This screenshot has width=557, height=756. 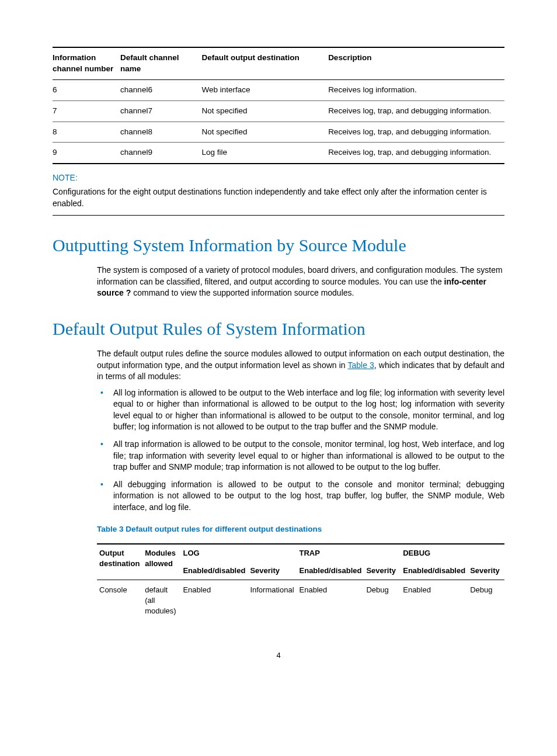 I want to click on heading-default-rules: Default Output Rules of System Informati…, so click(x=278, y=329).